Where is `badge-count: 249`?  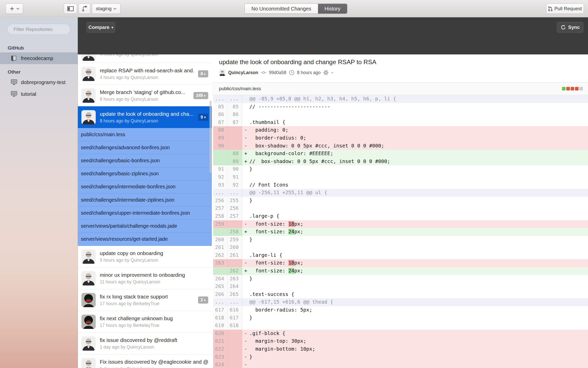 badge-count: 249 is located at coordinates (200, 96).